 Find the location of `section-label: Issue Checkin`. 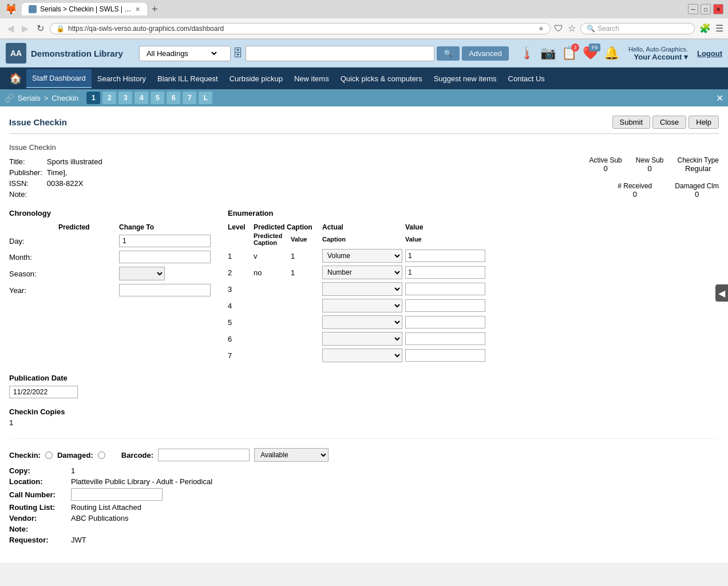

section-label: Issue Checkin is located at coordinates (364, 148).